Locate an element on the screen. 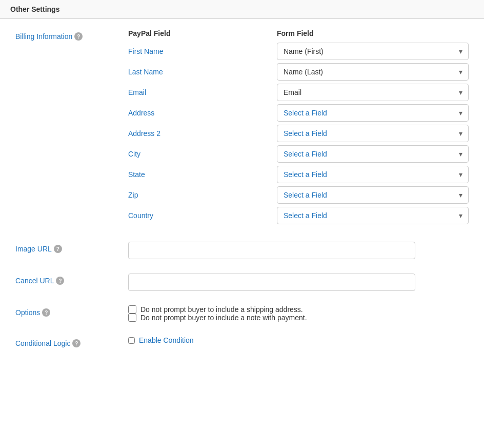 The height and width of the screenshot is (448, 484). conditional-logic-row: Conditional Logic ? Enable Condition is located at coordinates (242, 342).